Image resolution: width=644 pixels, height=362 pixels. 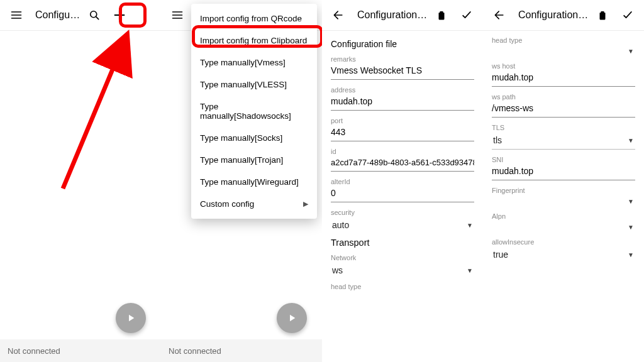 What do you see at coordinates (497, 140) in the screenshot?
I see `select-value: tls` at bounding box center [497, 140].